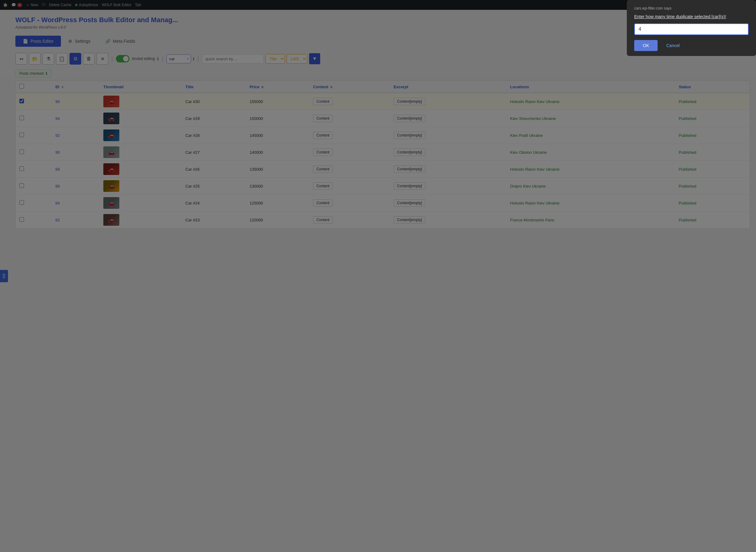  What do you see at coordinates (691, 8) in the screenshot?
I see `dialog-site-label: cars.wp-filter.com says` at bounding box center [691, 8].